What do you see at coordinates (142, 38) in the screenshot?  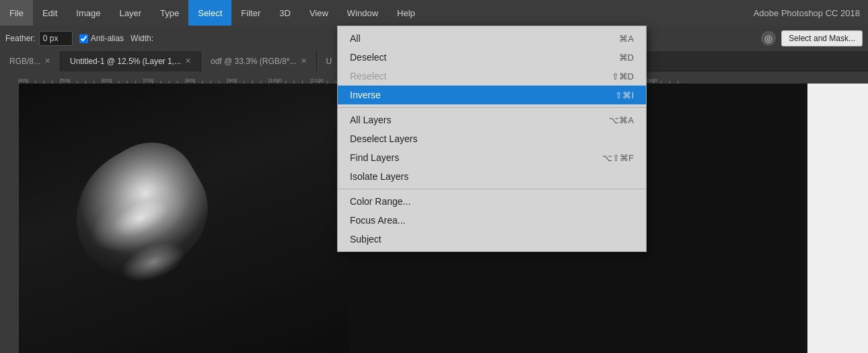 I see `width-label: Width:` at bounding box center [142, 38].